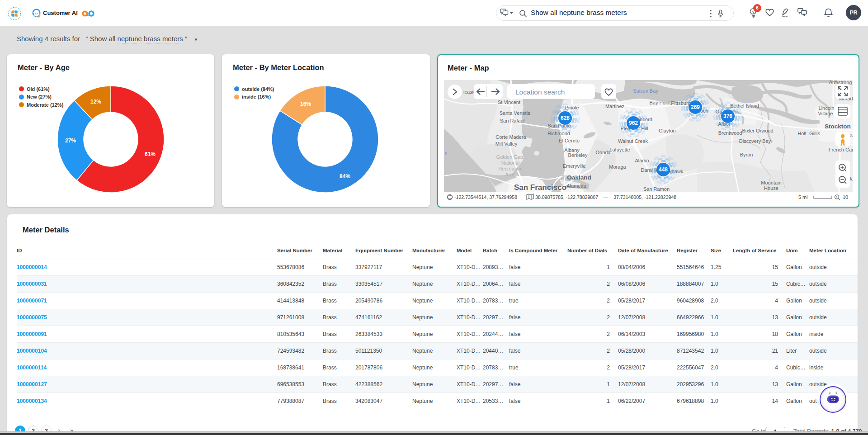  Describe the element at coordinates (826, 108) in the screenshot. I see `svg-text: Lincoln` at that location.